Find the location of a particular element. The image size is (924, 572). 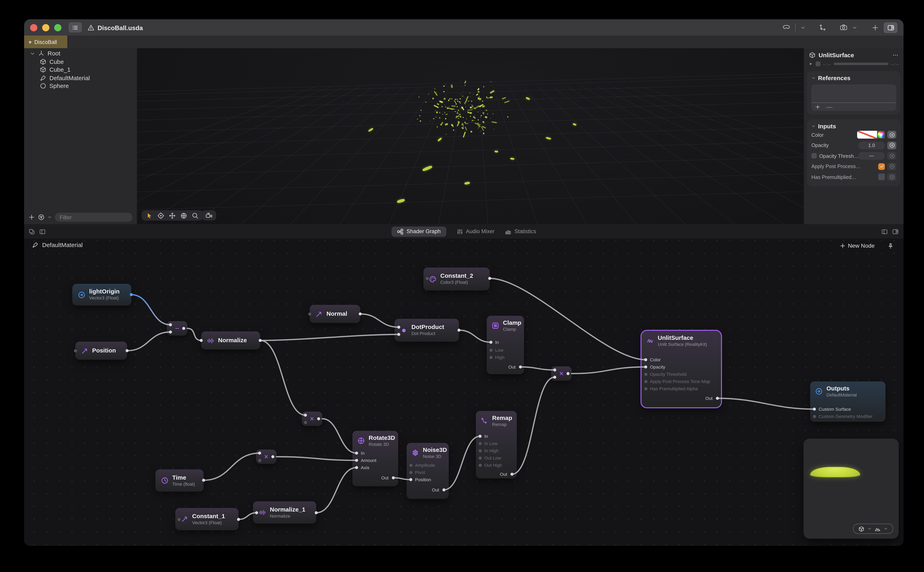

panel-split-icon is located at coordinates (885, 232).